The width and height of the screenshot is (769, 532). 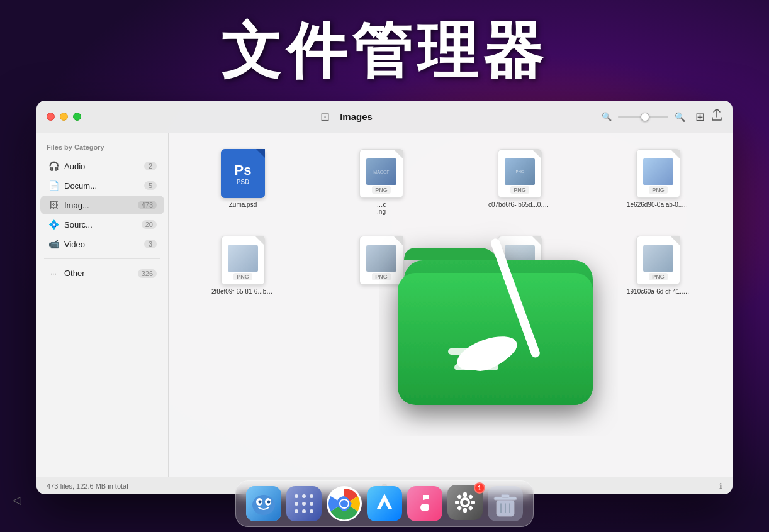 What do you see at coordinates (425, 504) in the screenshot?
I see `dock-item-music` at bounding box center [425, 504].